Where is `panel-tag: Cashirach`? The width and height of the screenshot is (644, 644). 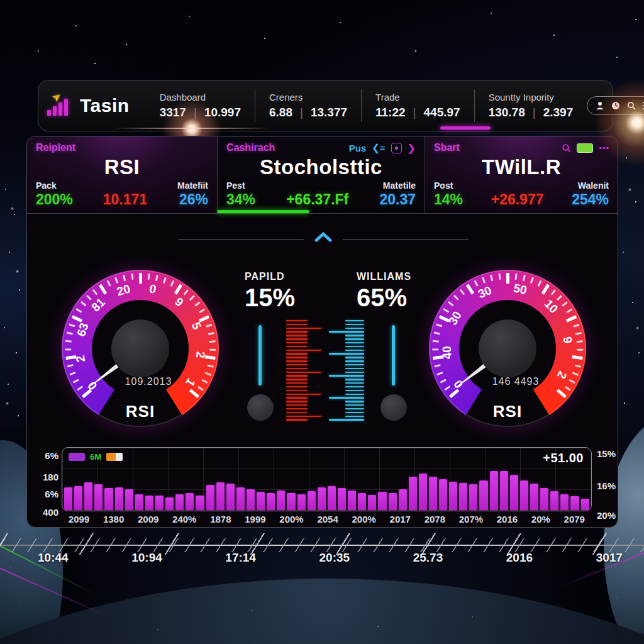
panel-tag: Cashirach is located at coordinates (250, 148).